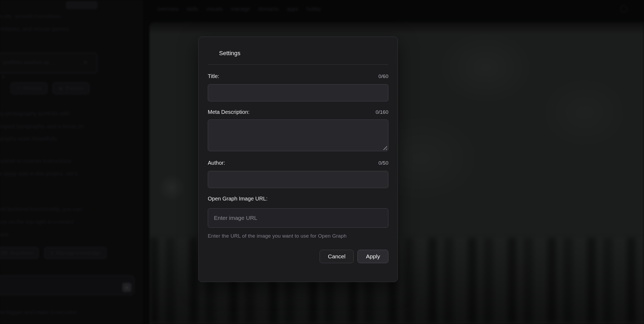  What do you see at coordinates (213, 76) in the screenshot?
I see `title-label: Title:` at bounding box center [213, 76].